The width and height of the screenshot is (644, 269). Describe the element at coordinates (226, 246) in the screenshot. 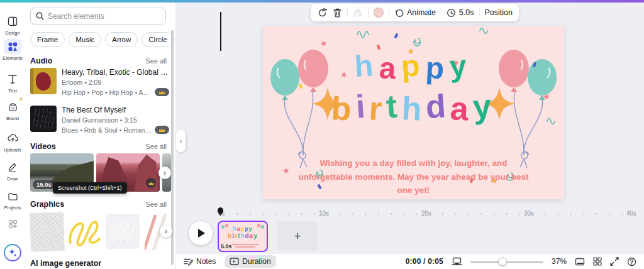

I see `clip-duration-label: 5.0s` at that location.